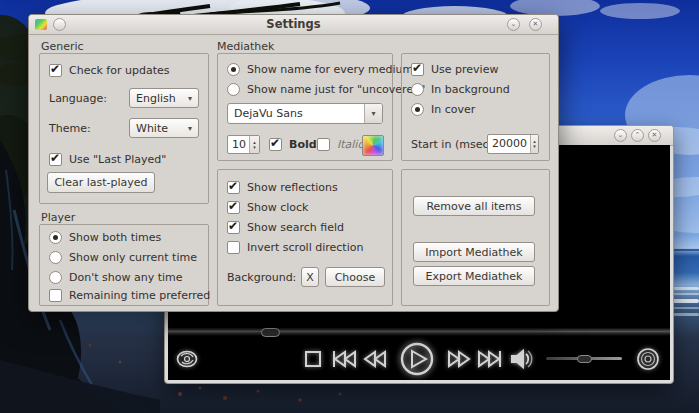 This screenshot has height=413, width=699. Describe the element at coordinates (262, 278) in the screenshot. I see `background-label: Background:` at that location.